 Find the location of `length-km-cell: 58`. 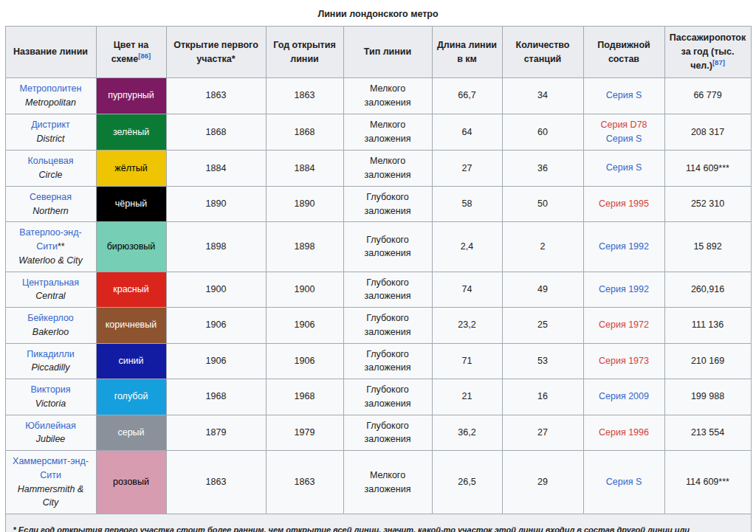

length-km-cell: 58 is located at coordinates (467, 204).